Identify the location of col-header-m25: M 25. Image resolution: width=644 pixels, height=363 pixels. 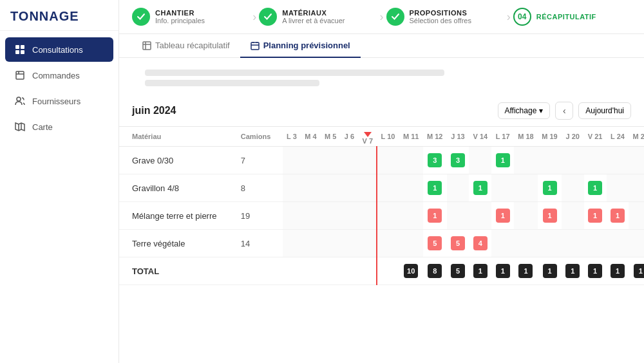
(636, 136).